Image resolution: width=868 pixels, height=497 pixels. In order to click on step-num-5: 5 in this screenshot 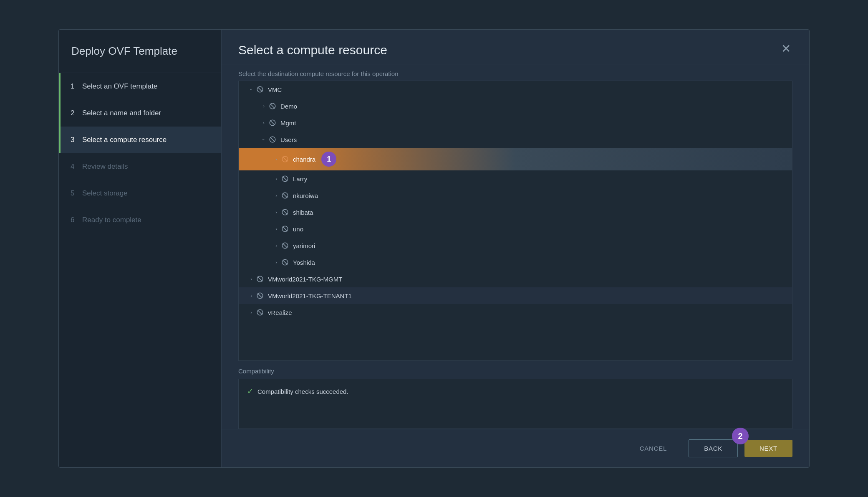, I will do `click(76, 193)`.